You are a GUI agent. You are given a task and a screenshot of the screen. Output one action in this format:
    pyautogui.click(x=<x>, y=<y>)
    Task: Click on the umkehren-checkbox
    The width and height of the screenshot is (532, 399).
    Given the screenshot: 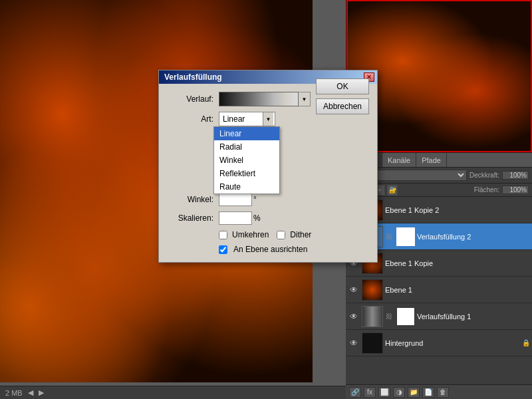 What is the action you would take?
    pyautogui.click(x=223, y=235)
    